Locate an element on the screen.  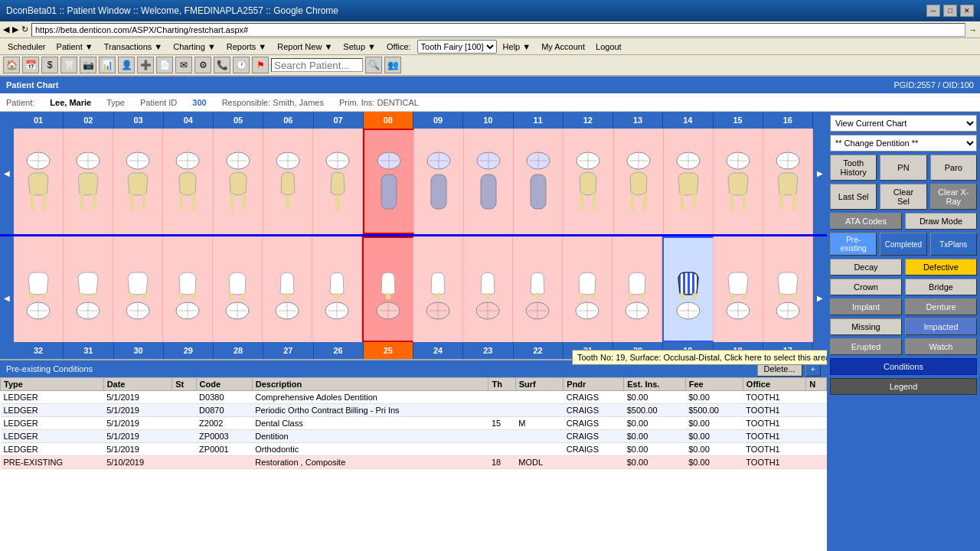
change-dentition-dropdown: ** Change Dentition ** is located at coordinates (903, 143).